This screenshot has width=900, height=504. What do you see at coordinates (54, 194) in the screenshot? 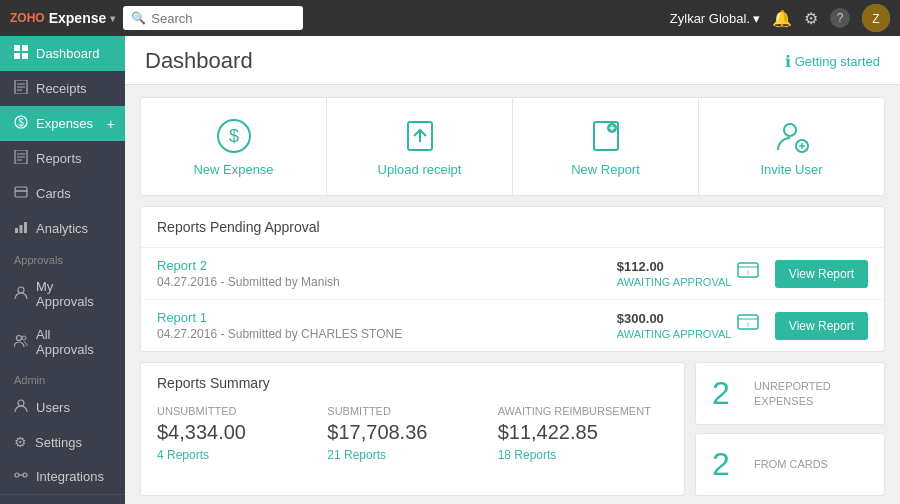
I see `sidebar-label-cards: Cards` at bounding box center [54, 194].